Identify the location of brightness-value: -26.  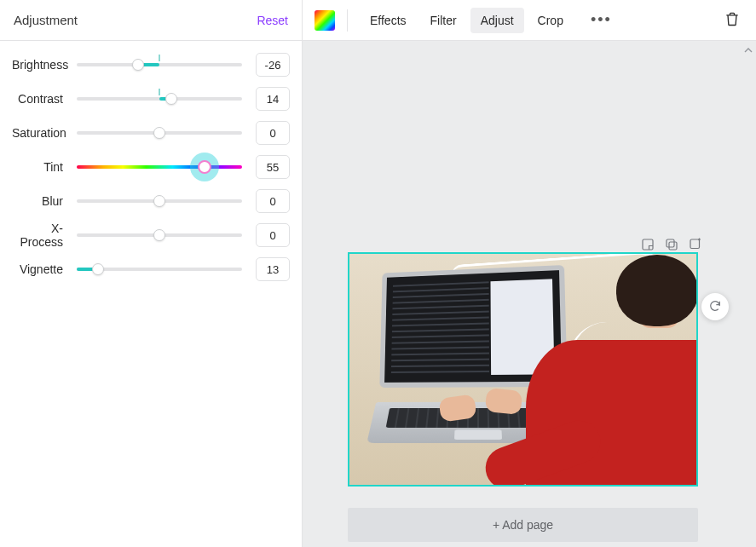
(273, 65).